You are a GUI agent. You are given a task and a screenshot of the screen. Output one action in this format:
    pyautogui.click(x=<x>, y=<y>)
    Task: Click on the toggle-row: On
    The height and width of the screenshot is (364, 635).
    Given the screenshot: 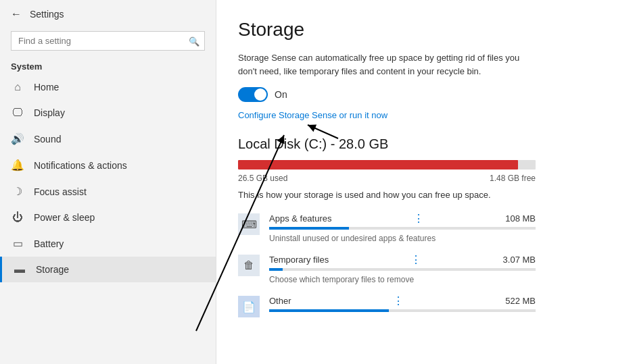 What is the action you would take?
    pyautogui.click(x=426, y=95)
    